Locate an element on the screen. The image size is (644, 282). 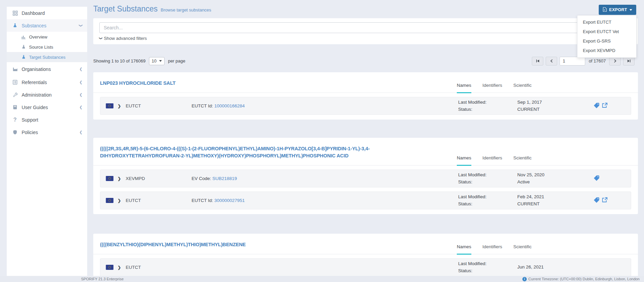
sidebar-label: Target Substances is located at coordinates (56, 57).